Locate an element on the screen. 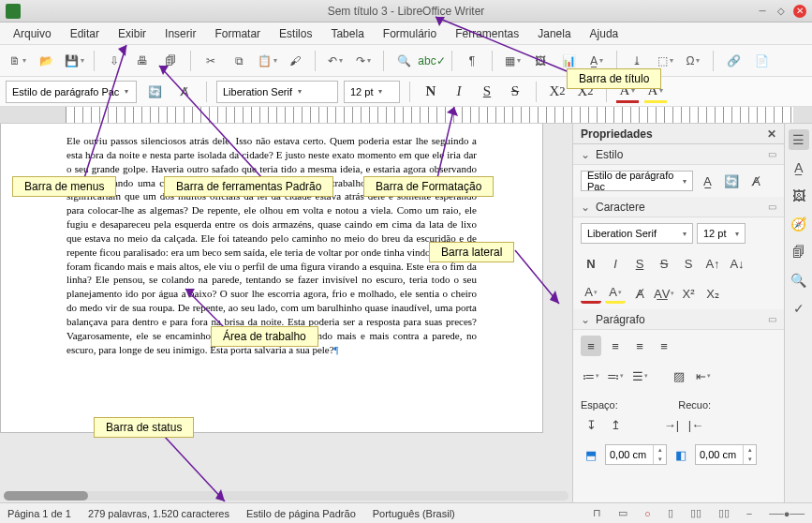 The width and height of the screenshot is (812, 523). print-preview-button: 🗐 is located at coordinates (170, 61).